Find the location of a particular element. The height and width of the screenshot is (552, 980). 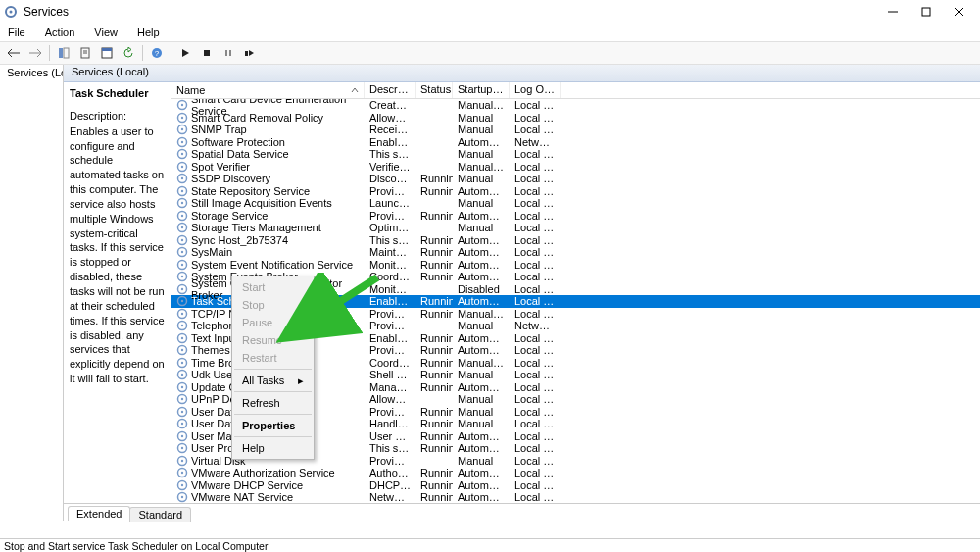

service-description: Shell comp… is located at coordinates (390, 375).